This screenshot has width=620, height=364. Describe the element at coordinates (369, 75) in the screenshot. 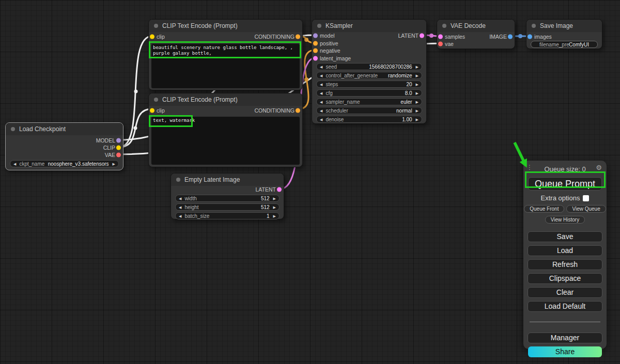

I see `widget-control-after-generate: ◀ control_after_generate randomize ▶` at that location.